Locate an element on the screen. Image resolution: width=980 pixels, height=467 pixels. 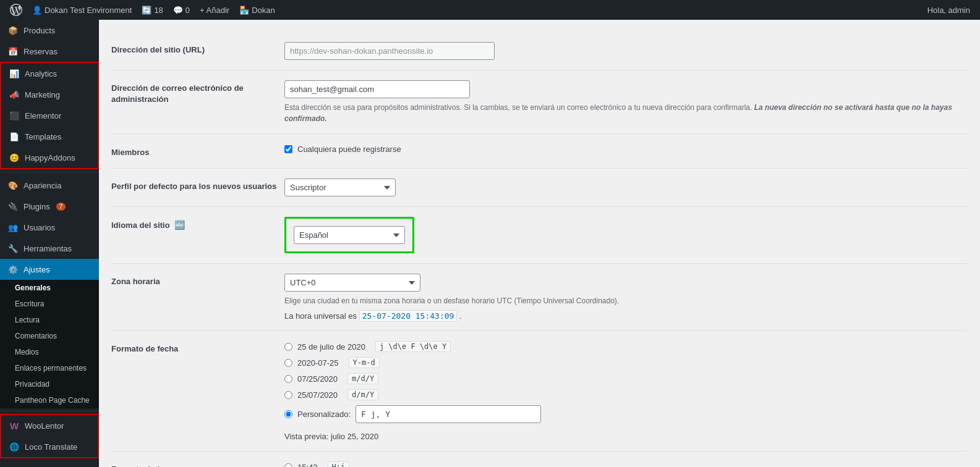
universal-time-row: La hora universal es 25-07-2020 15:43:09… is located at coordinates (626, 316).